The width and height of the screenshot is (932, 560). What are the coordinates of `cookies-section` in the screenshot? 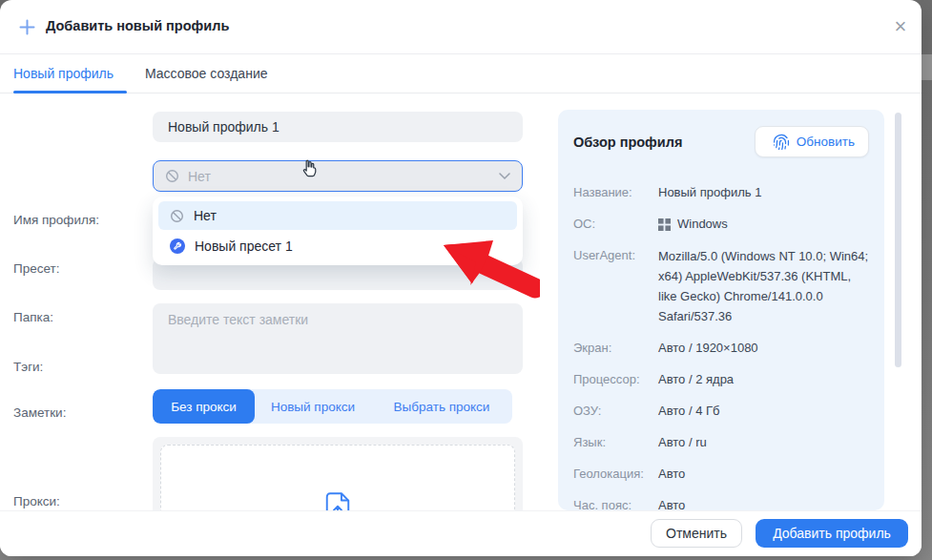 It's located at (338, 473).